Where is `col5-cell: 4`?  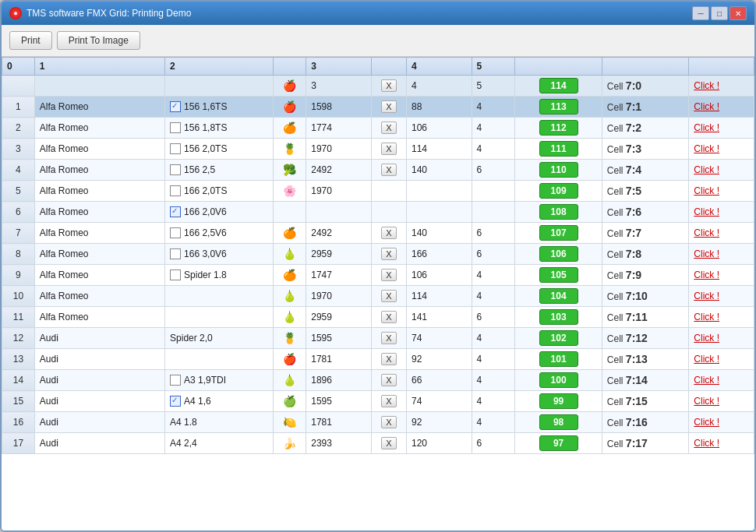 col5-cell: 4 is located at coordinates (493, 276).